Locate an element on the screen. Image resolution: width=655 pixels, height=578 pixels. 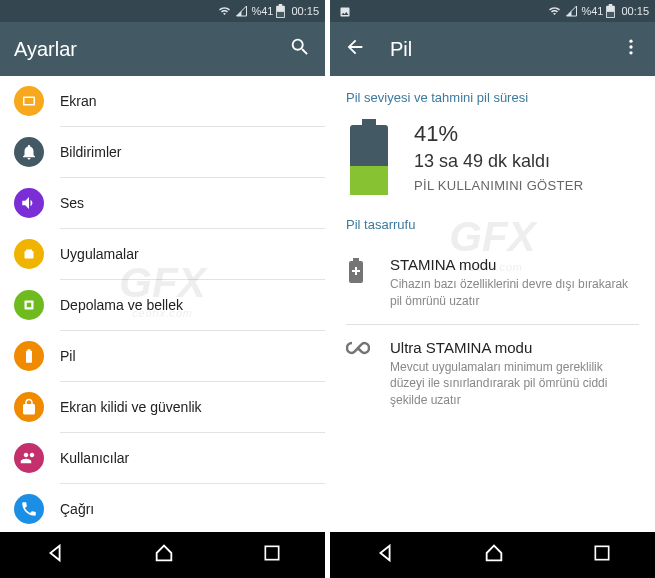
users-icon is located at coordinates (29, 458).